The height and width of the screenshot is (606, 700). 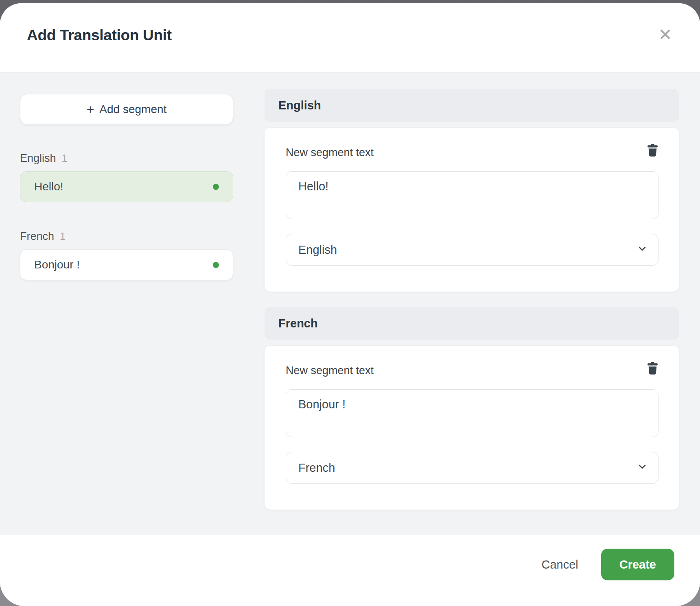 I want to click on section-header-french: French, so click(x=472, y=323).